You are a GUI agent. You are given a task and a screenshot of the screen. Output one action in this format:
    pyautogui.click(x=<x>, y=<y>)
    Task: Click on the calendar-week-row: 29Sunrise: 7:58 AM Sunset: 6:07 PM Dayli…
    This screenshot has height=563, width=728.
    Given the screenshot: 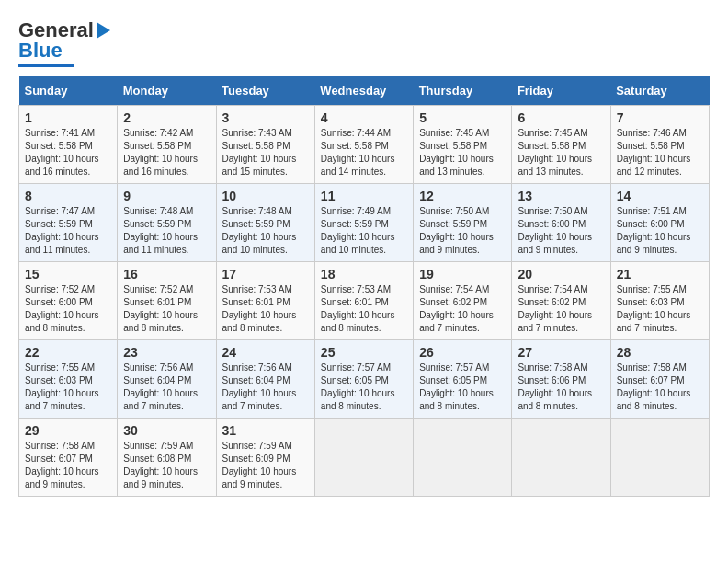 What is the action you would take?
    pyautogui.click(x=364, y=458)
    